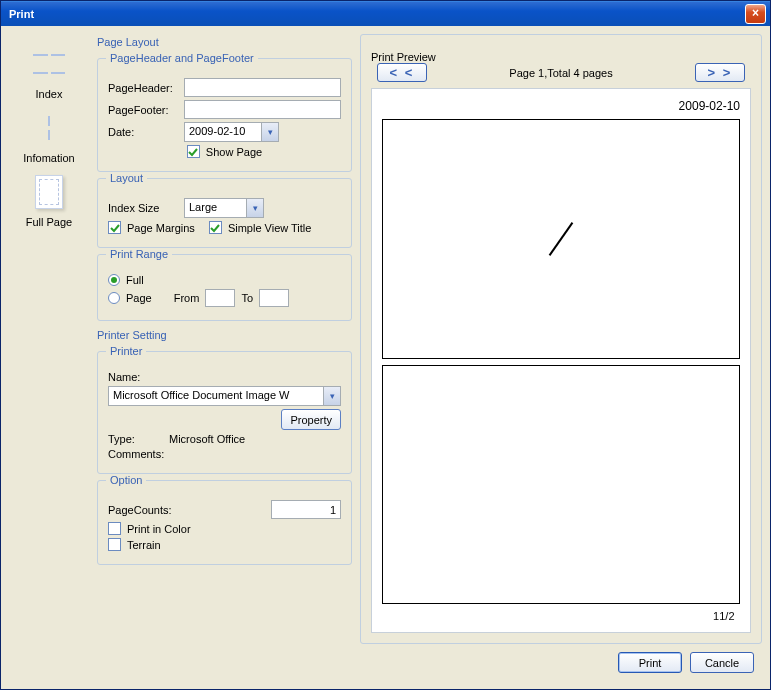 The height and width of the screenshot is (690, 771). Describe the element at coordinates (402, 72) in the screenshot. I see `prev-page-button: < <` at that location.